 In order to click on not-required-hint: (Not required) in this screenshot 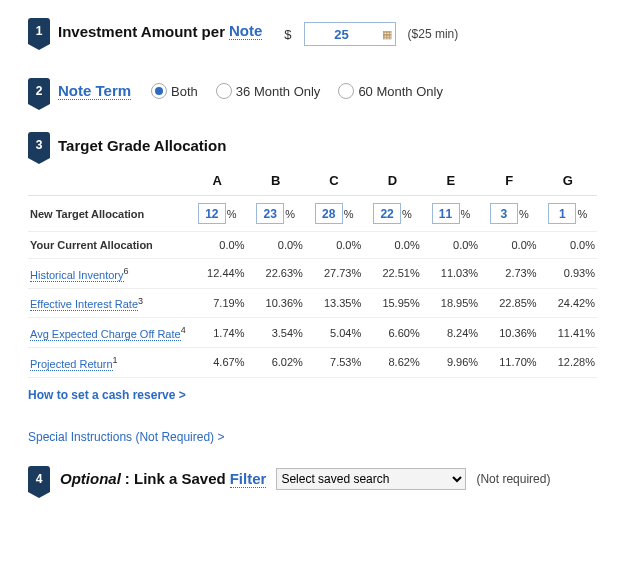, I will do `click(513, 479)`.